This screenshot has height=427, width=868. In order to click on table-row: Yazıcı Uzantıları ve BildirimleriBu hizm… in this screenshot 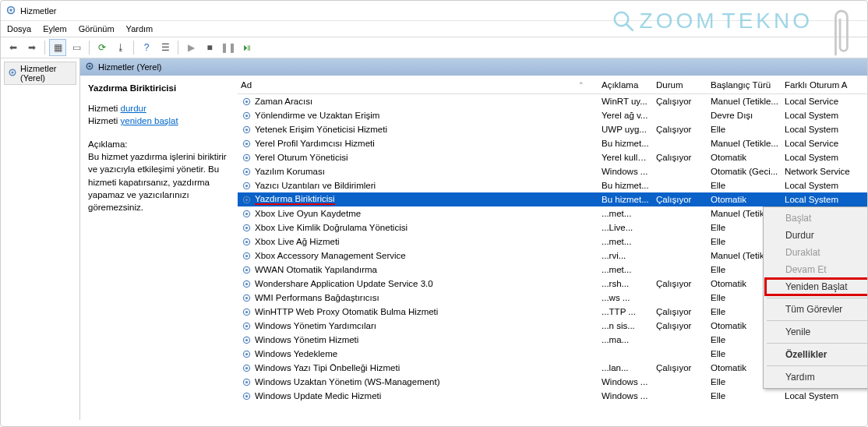, I will do `click(552, 185)`.